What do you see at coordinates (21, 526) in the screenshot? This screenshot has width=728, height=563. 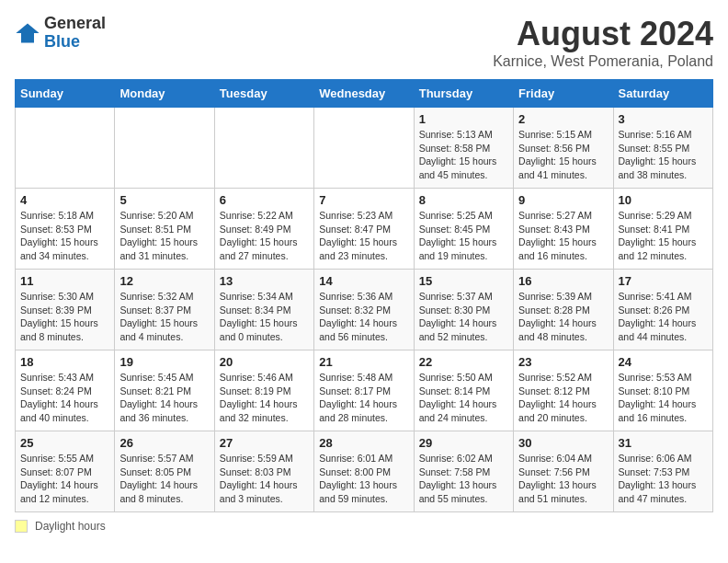 I see `daylight-icon` at bounding box center [21, 526].